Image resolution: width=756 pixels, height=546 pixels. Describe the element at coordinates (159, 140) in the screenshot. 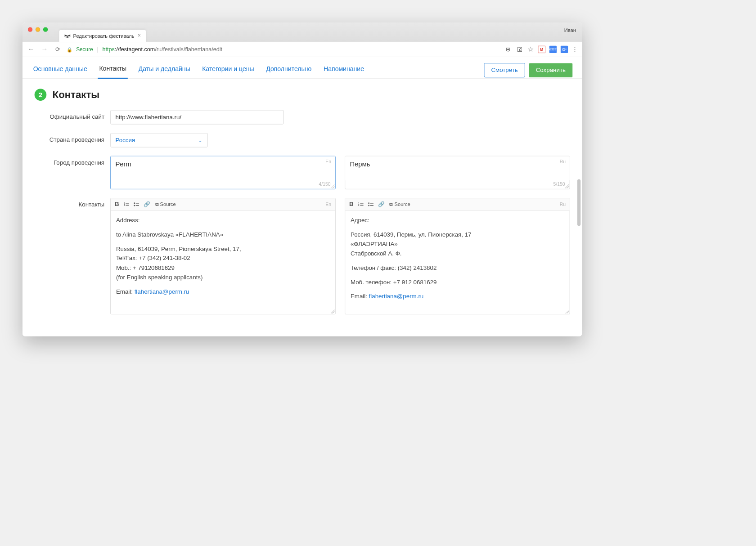

I see `country-select: Россия ⌄` at that location.